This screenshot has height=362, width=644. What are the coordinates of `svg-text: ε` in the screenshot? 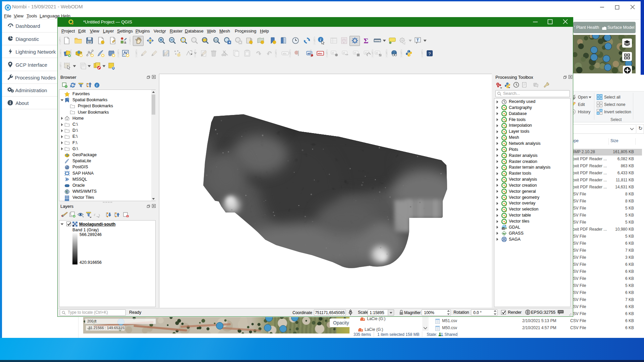 It's located at (95, 215).